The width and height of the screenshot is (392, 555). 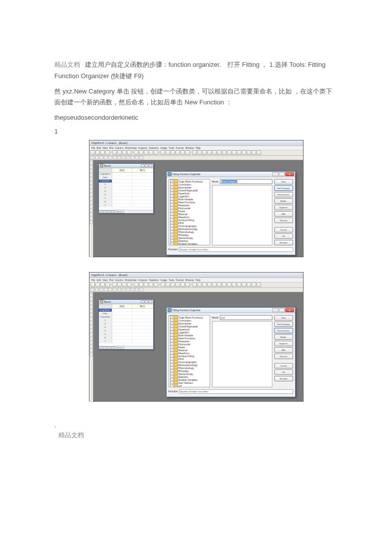 What do you see at coordinates (284, 236) in the screenshot?
I see `ok-button: OK` at bounding box center [284, 236].